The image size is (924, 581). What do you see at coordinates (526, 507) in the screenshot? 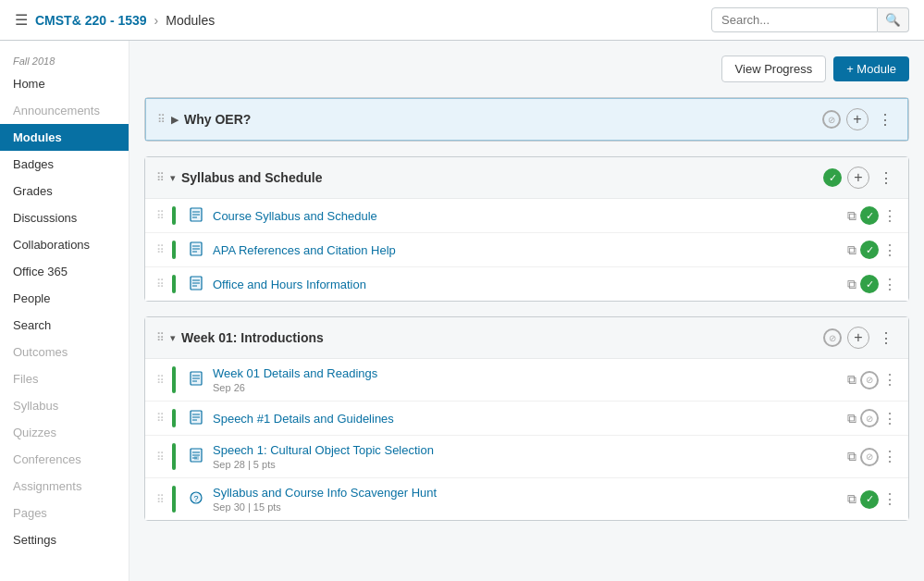
I see `item-meta-syllabus-scavenger: Sep 30 | 15 pts` at bounding box center [526, 507].